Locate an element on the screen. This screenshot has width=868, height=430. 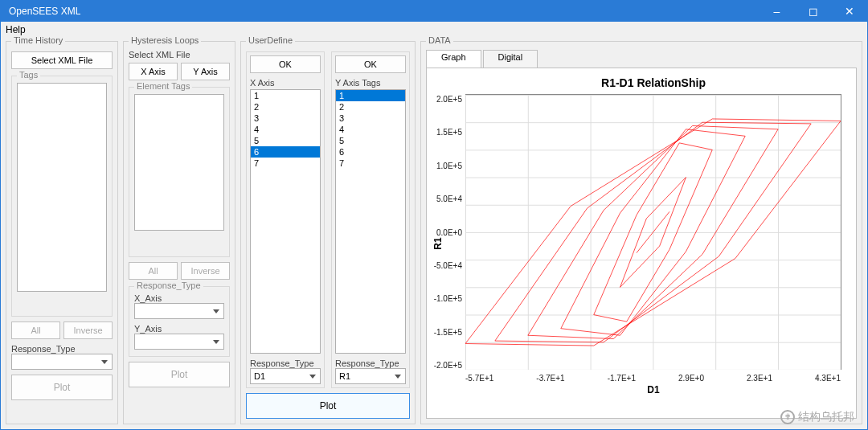
xaxis-label-hy: X_Axis is located at coordinates (179, 298).